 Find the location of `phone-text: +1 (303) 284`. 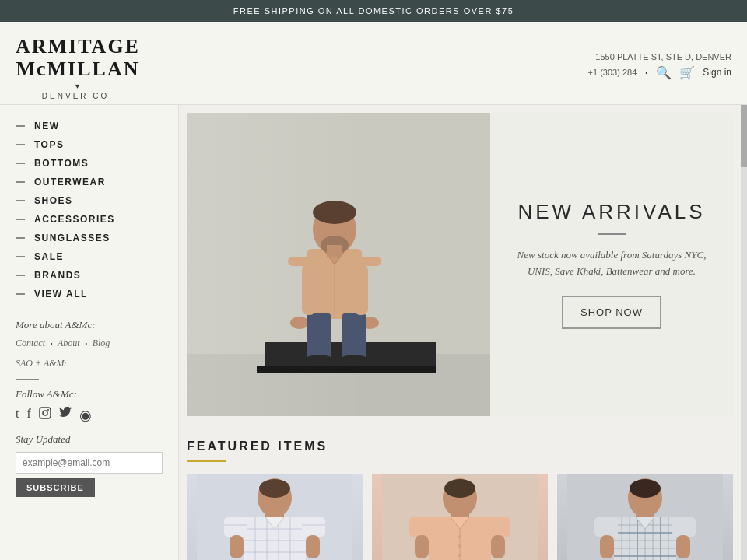

phone-text: +1 (303) 284 is located at coordinates (613, 72).